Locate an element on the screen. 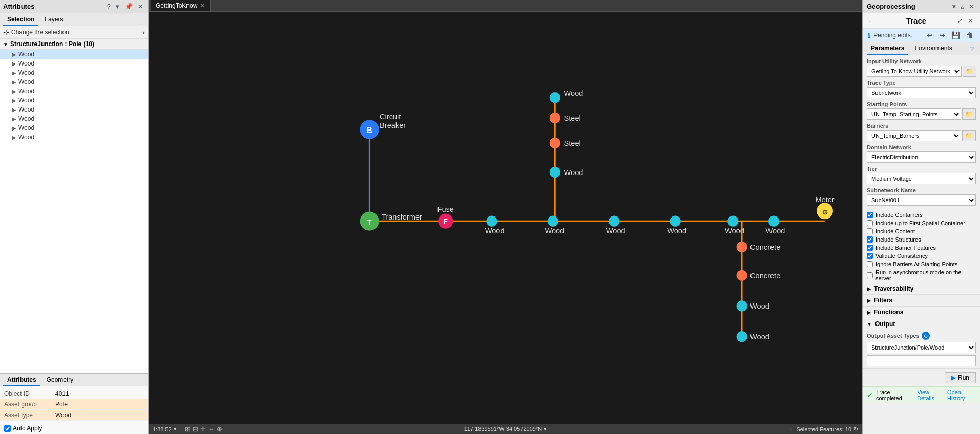  functions-expand-arrow: ▶ is located at coordinates (869, 312).